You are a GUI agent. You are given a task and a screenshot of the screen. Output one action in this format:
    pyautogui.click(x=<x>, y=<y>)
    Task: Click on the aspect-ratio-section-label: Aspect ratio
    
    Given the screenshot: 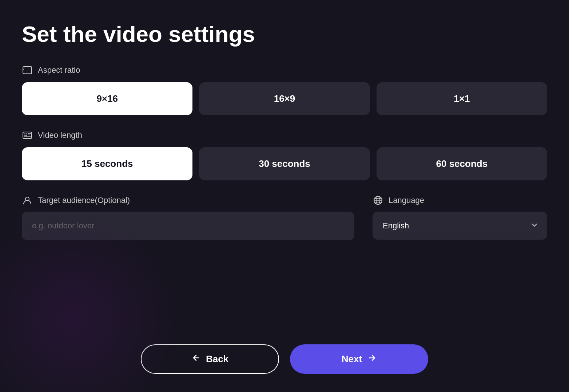 What is the action you would take?
    pyautogui.click(x=284, y=70)
    